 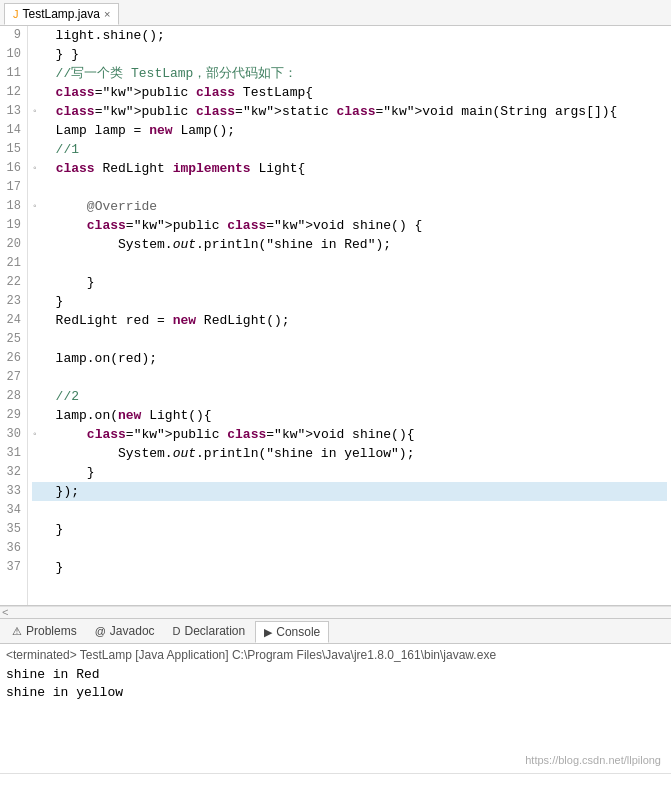 I want to click on code-text: //1, so click(x=60, y=150).